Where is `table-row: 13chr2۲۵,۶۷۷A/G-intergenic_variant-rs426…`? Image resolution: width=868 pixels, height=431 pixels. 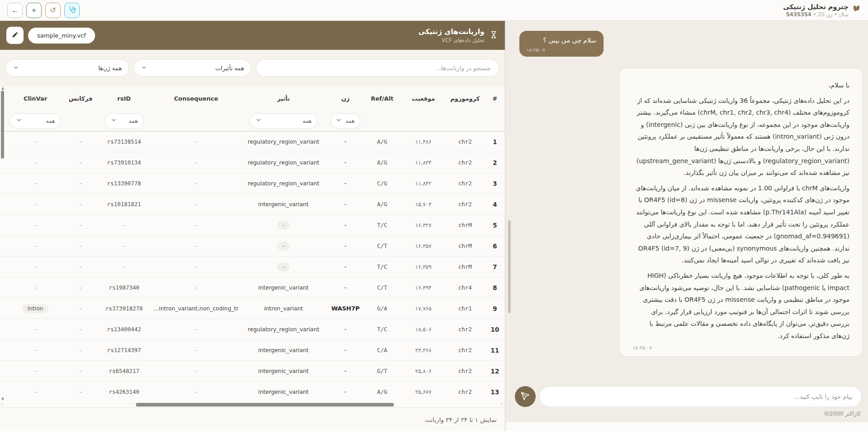
table-row: 13chr2۲۵,۶۷۷A/G-intergenic_variant-rs426… is located at coordinates (253, 392).